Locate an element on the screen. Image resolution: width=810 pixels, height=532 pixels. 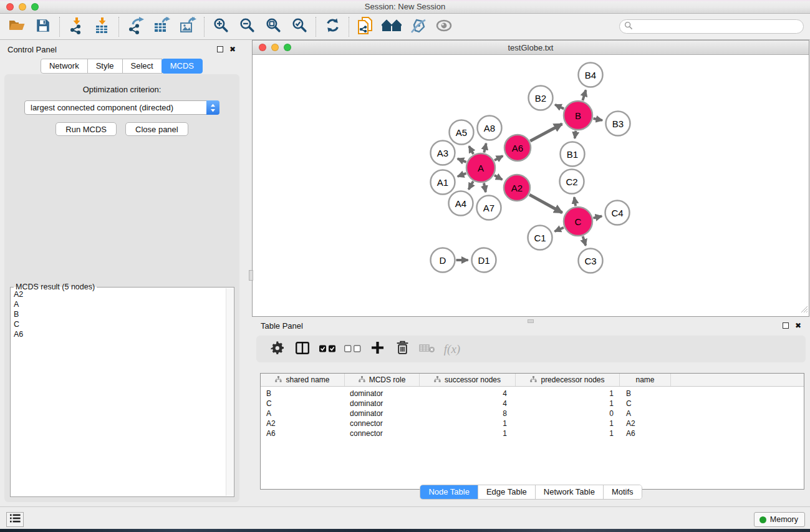
table-cell: A6 is located at coordinates (645, 433).